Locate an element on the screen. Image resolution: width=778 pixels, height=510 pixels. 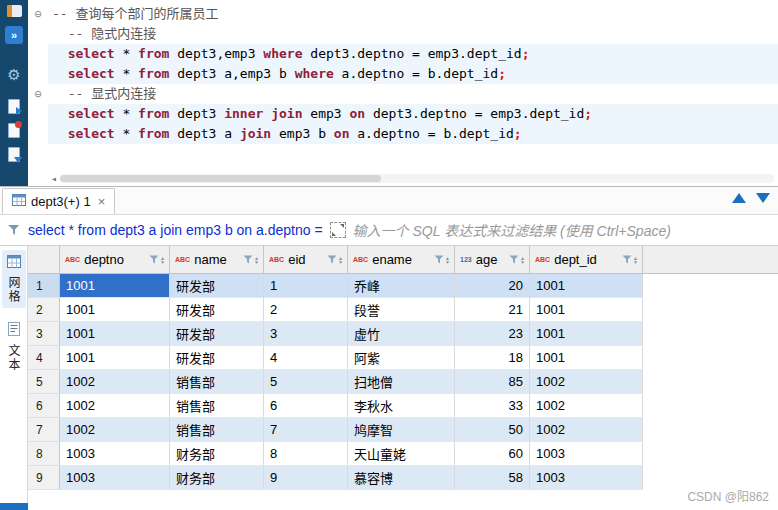
cell-age: 60 is located at coordinates (492, 454).